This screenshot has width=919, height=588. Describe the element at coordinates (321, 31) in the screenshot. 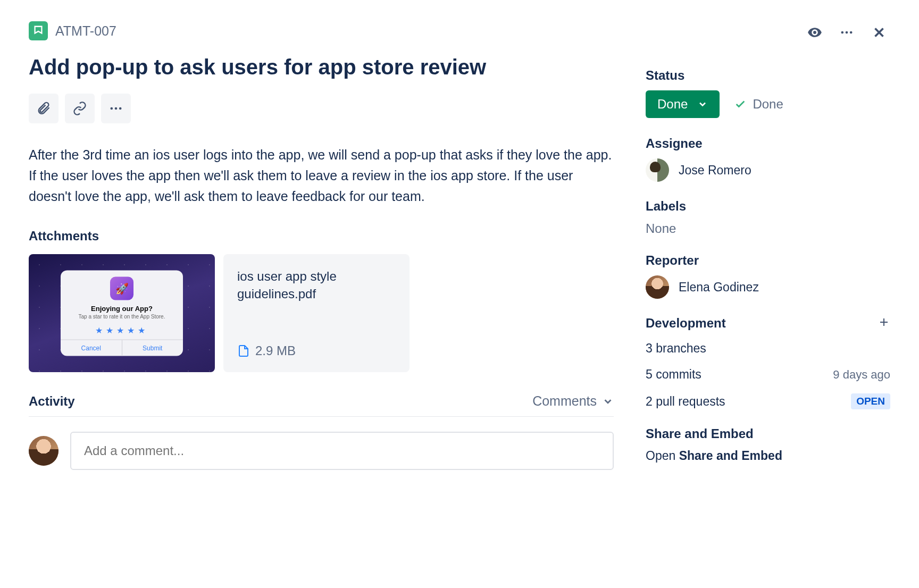

I see `breadcrumb-row: ATMT-007` at that location.